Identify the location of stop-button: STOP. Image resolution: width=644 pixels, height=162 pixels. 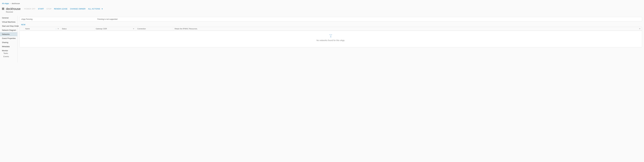
(49, 9).